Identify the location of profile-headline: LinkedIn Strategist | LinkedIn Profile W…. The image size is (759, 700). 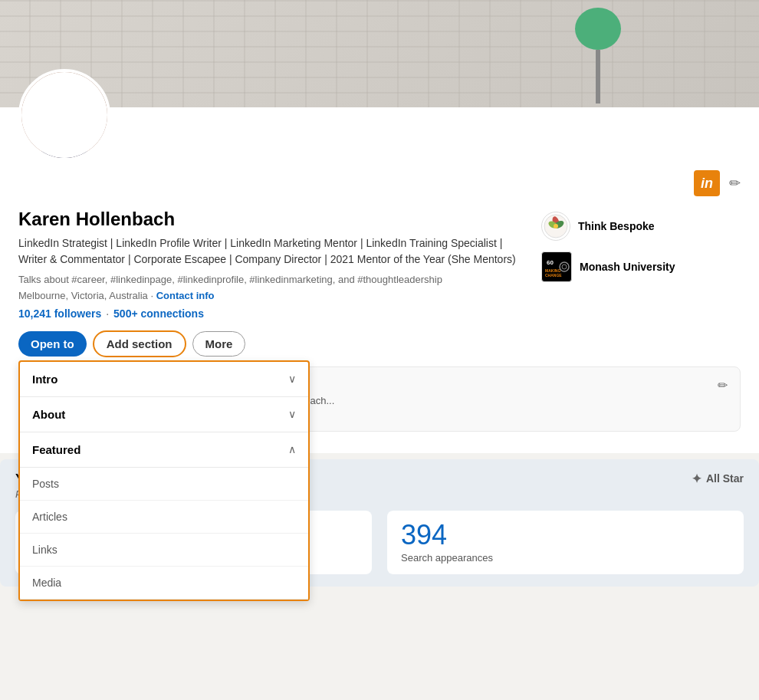
(271, 251).